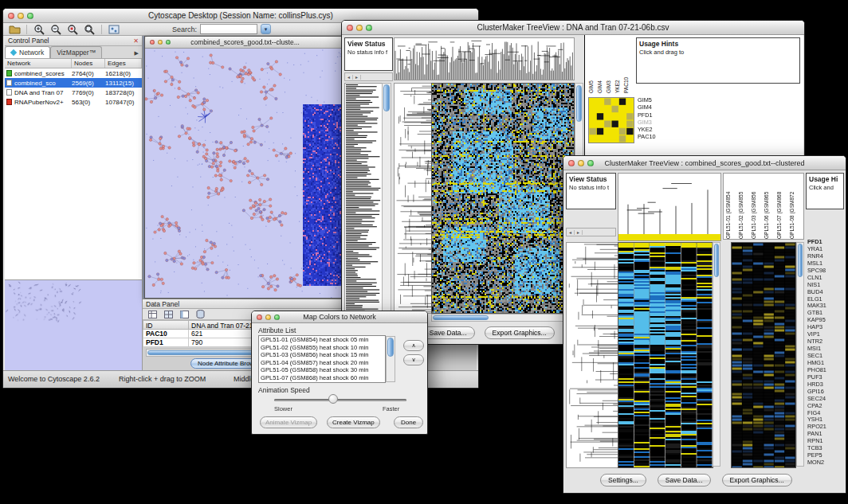 The image size is (848, 504). I want to click on gene-label: BUD4, so click(826, 293).